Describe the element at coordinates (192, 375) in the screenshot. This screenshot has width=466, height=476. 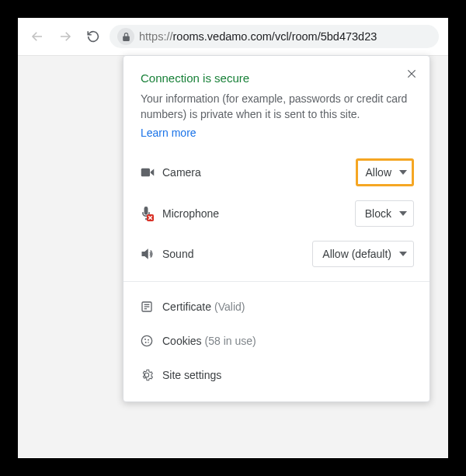
I see `site-settings-label: Site settings` at that location.